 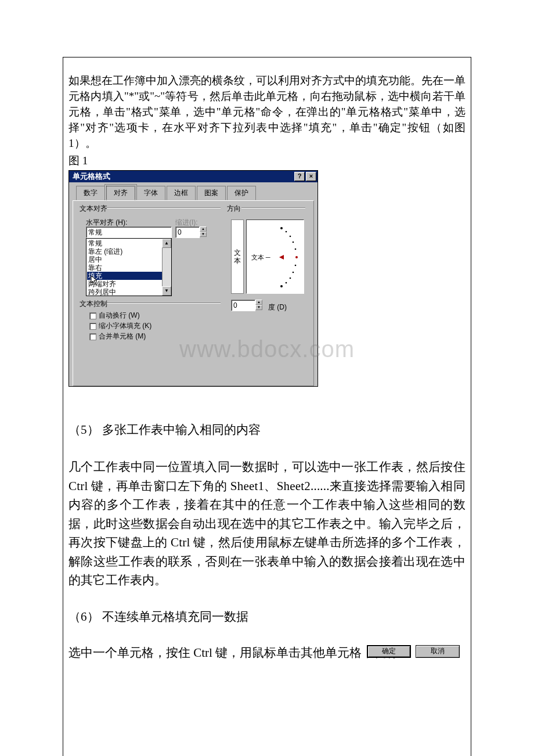 I want to click on orientation-vertical-box: 文 本, so click(x=237, y=257).